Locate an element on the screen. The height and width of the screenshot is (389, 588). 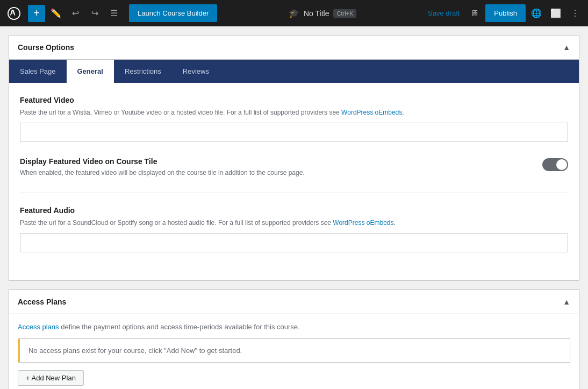
keyboard-shortcut: Ctrl+K is located at coordinates (345, 13).